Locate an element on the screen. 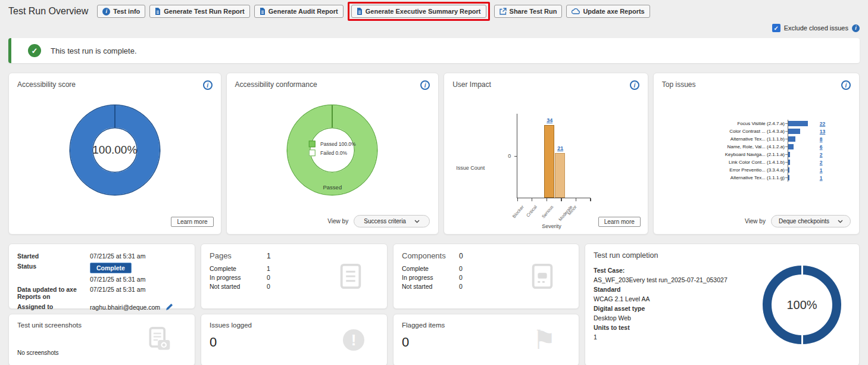  view-by-row: View by Success criteria is located at coordinates (379, 222).